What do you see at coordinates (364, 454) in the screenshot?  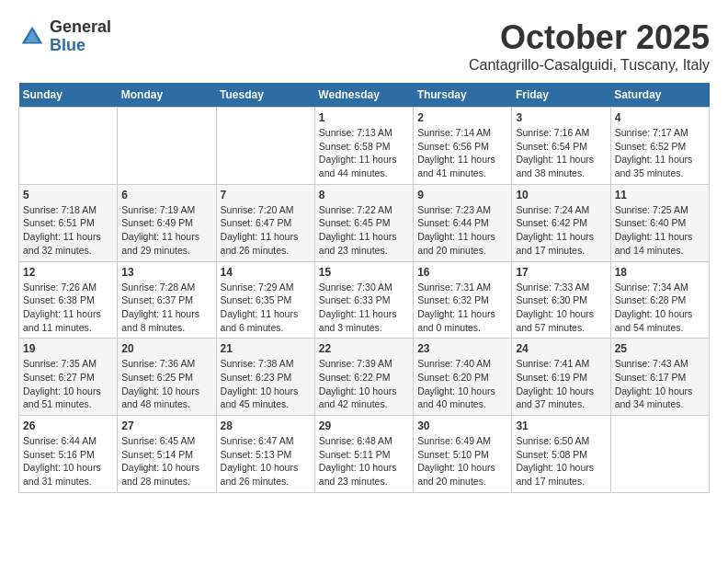 I see `calendar-week-row: 26Sunrise: 6:44 AM Sunset: 5:16 PM Dayli…` at bounding box center [364, 454].